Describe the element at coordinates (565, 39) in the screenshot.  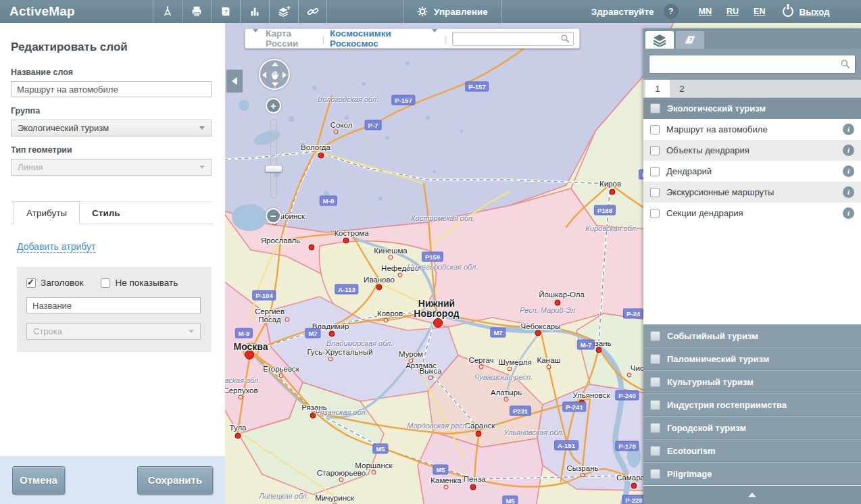
I see `search-icon` at that location.